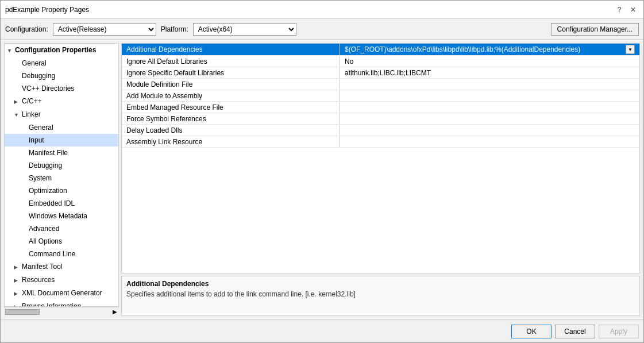 The width and height of the screenshot is (644, 343). I want to click on tree-label-linker-manifest: Manifest File, so click(48, 153).